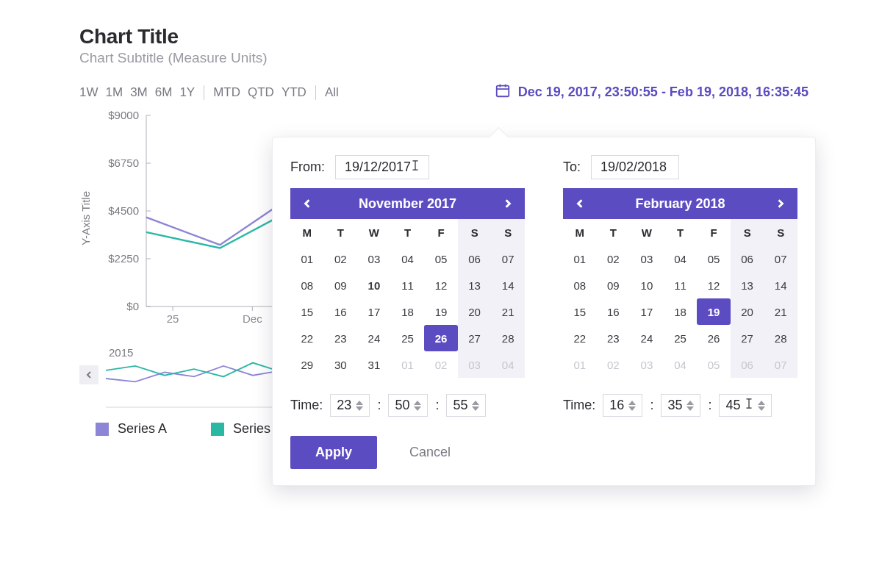 The width and height of the screenshot is (882, 588). I want to click on range-all: All, so click(332, 93).